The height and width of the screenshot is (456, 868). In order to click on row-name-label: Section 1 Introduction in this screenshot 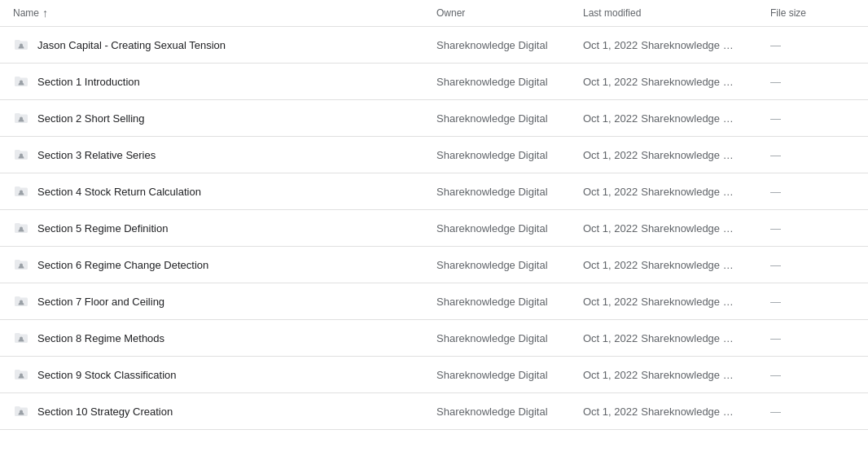, I will do `click(89, 81)`.